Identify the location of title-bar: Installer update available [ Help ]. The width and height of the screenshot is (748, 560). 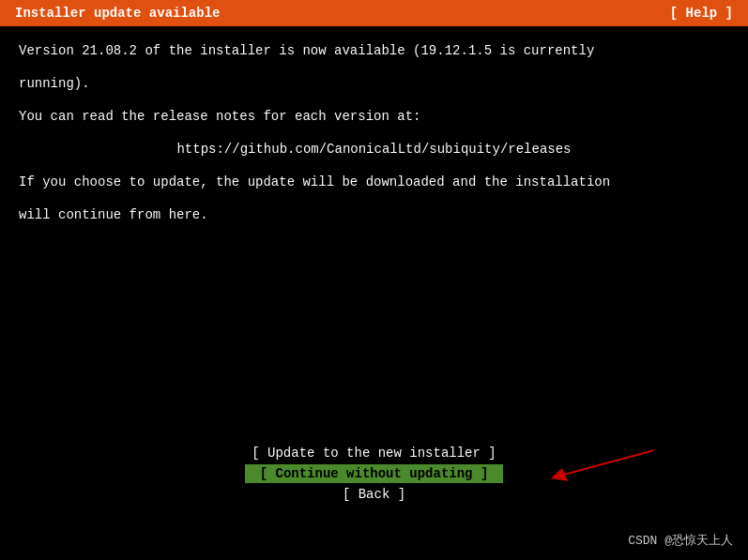
(374, 13).